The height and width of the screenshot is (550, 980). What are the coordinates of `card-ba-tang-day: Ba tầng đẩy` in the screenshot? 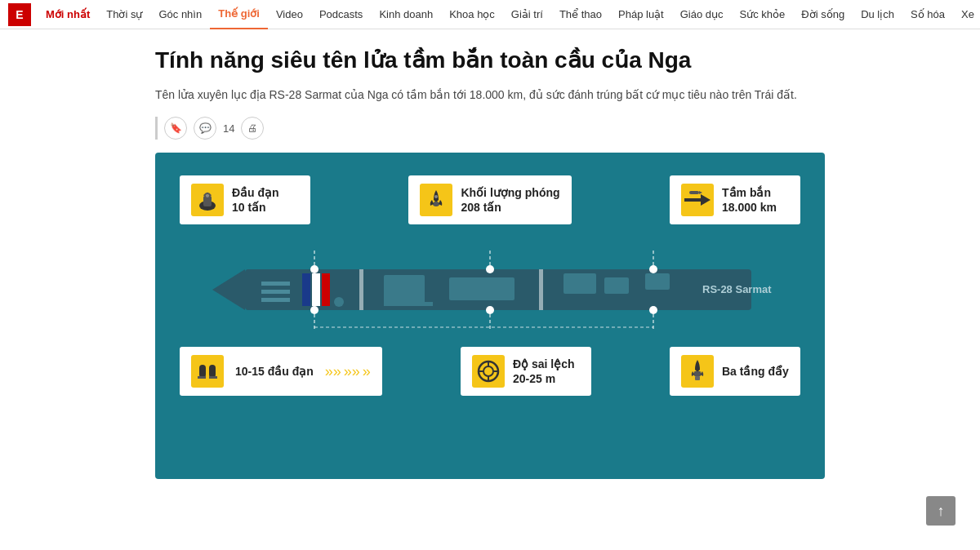 It's located at (735, 371).